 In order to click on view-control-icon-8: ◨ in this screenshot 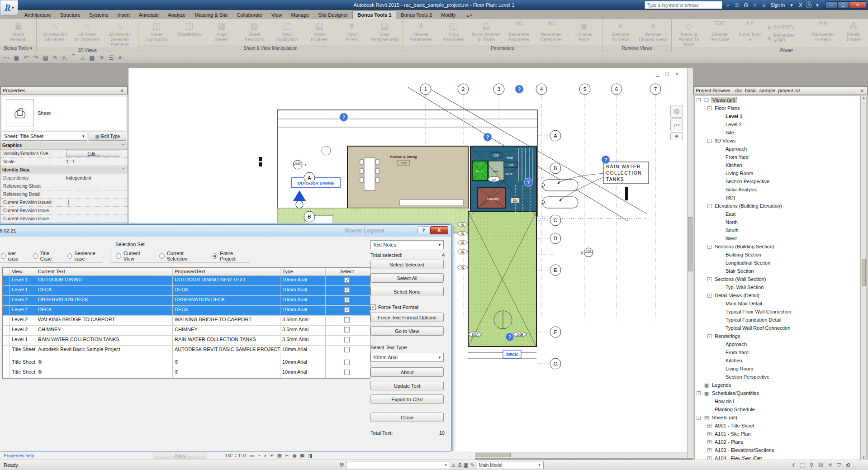, I will do `click(310, 456)`.